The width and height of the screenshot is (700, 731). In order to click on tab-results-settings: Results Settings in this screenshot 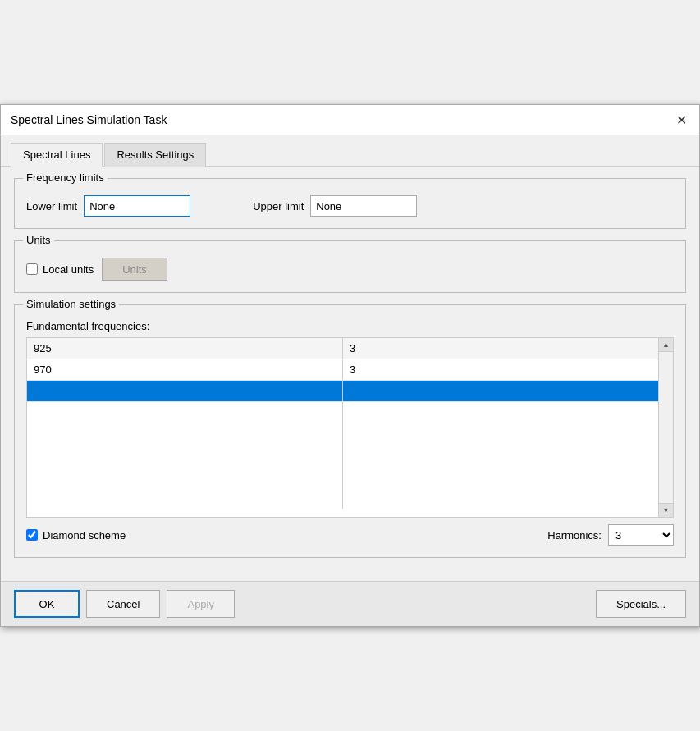, I will do `click(155, 154)`.